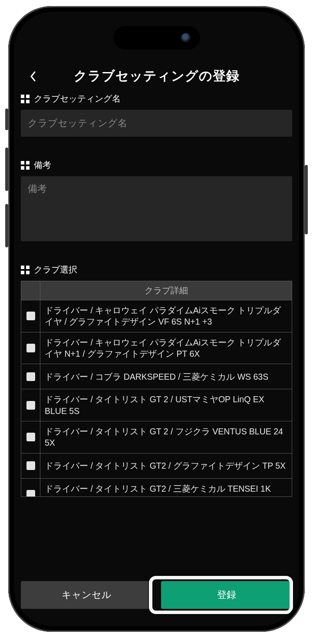  I want to click on row-detail-cell: ドライバー / キャロウェイ パラダイムAiスモーク トリプルダイヤ N+1 /…, so click(166, 348).